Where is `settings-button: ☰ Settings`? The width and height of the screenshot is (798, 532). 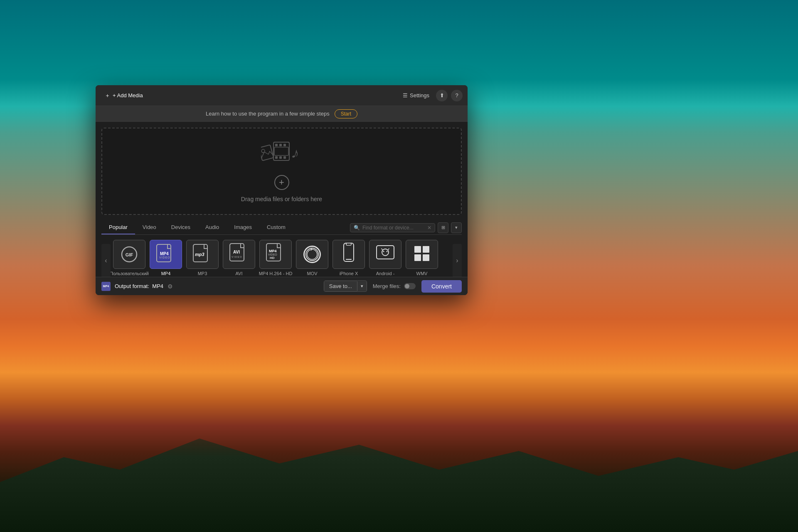 settings-button: ☰ Settings is located at coordinates (416, 96).